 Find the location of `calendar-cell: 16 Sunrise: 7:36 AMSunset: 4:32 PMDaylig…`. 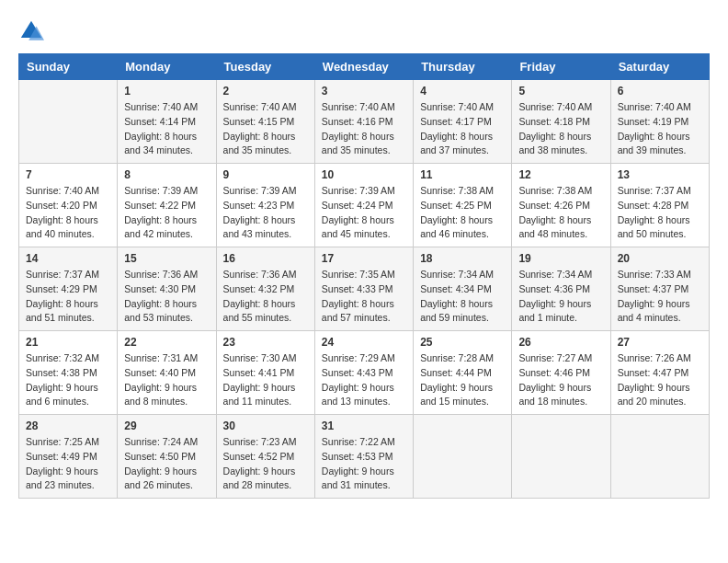

calendar-cell: 16 Sunrise: 7:36 AMSunset: 4:32 PMDaylig… is located at coordinates (265, 289).